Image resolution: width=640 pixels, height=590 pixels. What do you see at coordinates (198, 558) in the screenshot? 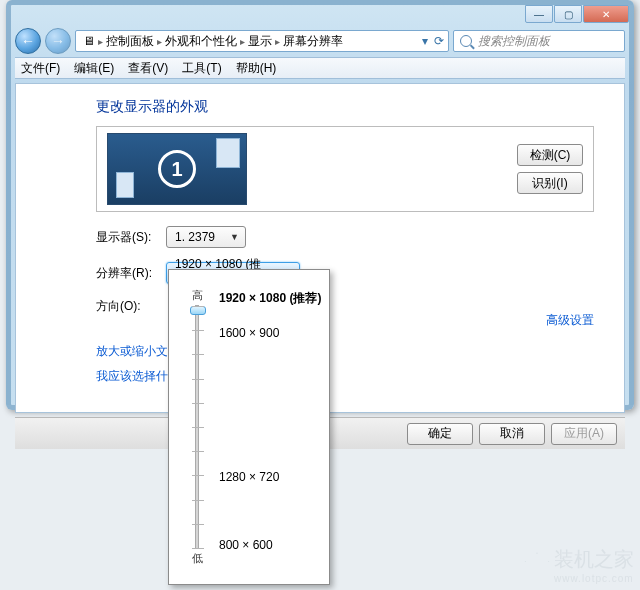
I see `slider-low-label: 低` at bounding box center [198, 558].